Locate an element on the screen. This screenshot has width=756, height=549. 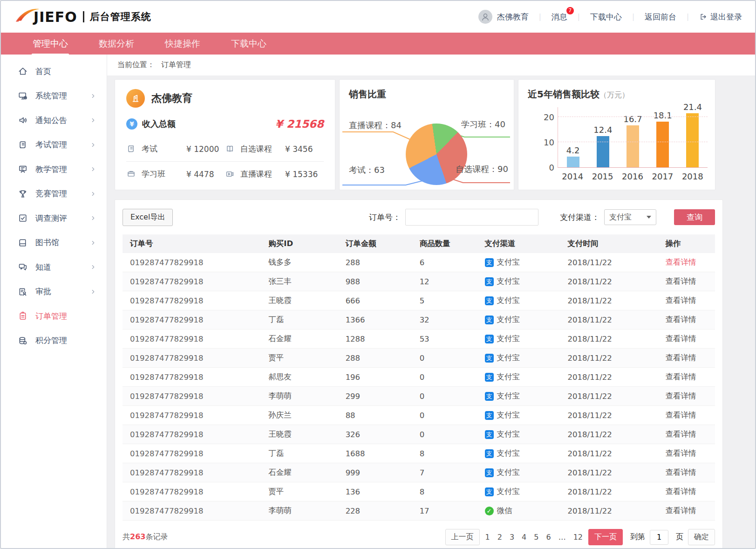
income-total-value: ¥ 21568 is located at coordinates (300, 124).